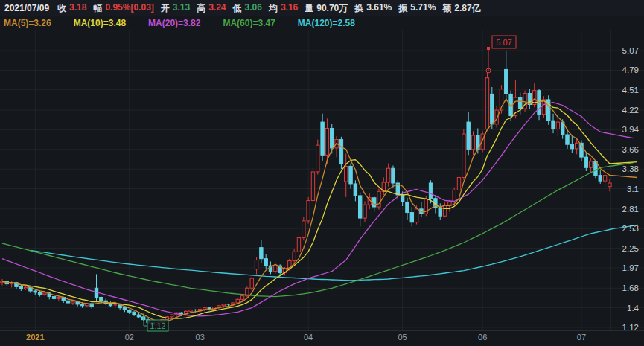 The width and height of the screenshot is (644, 346). I want to click on y-axis-label: 1.12, so click(631, 327).